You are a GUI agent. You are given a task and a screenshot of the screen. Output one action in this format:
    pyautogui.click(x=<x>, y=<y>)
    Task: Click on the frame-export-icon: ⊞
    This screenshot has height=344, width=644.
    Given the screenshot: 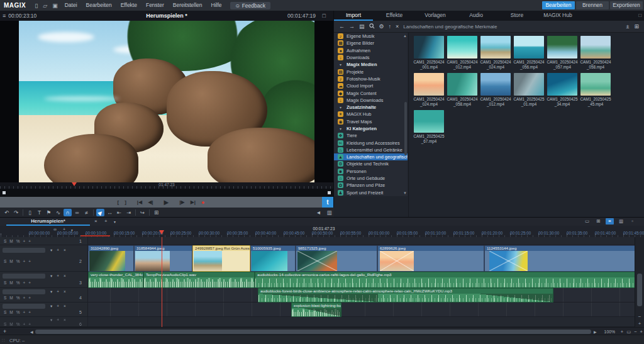 What is the action you would take?
    pyautogui.click(x=156, y=213)
    